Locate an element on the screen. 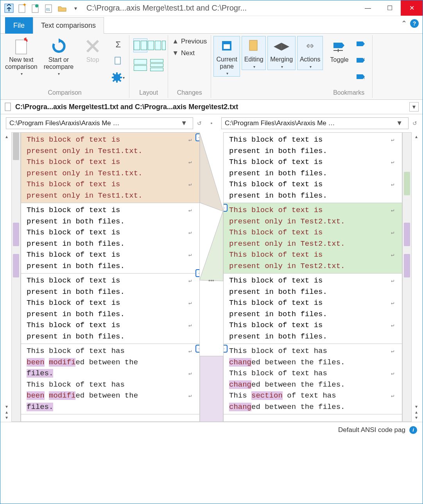  history-left-icon: ↺ is located at coordinates (199, 123).